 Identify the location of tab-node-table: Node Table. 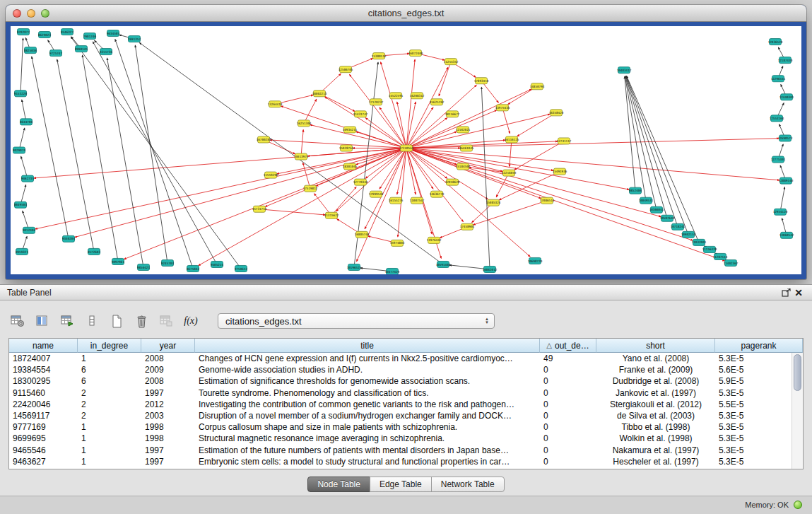
(339, 484).